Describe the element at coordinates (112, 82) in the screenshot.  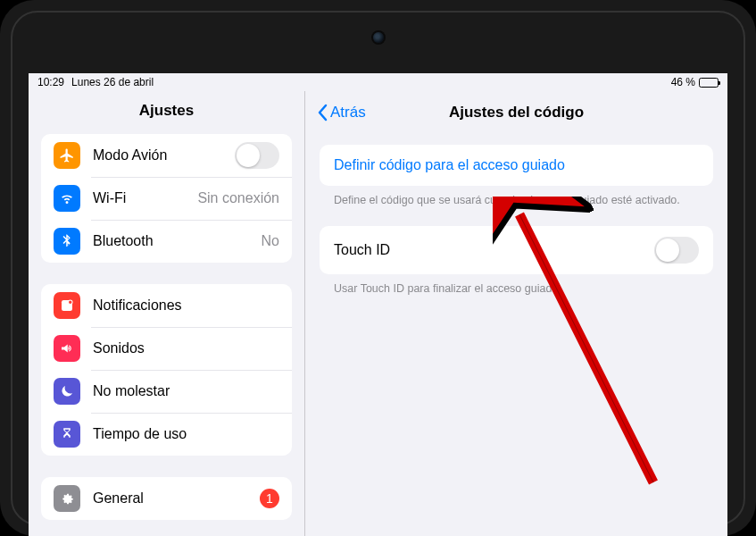
I see `status-date: Lunes 26 de abril` at that location.